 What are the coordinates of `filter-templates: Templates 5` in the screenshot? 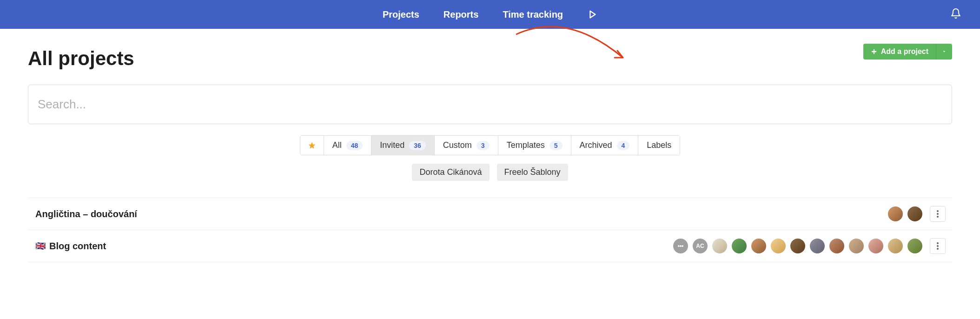 It's located at (535, 145).